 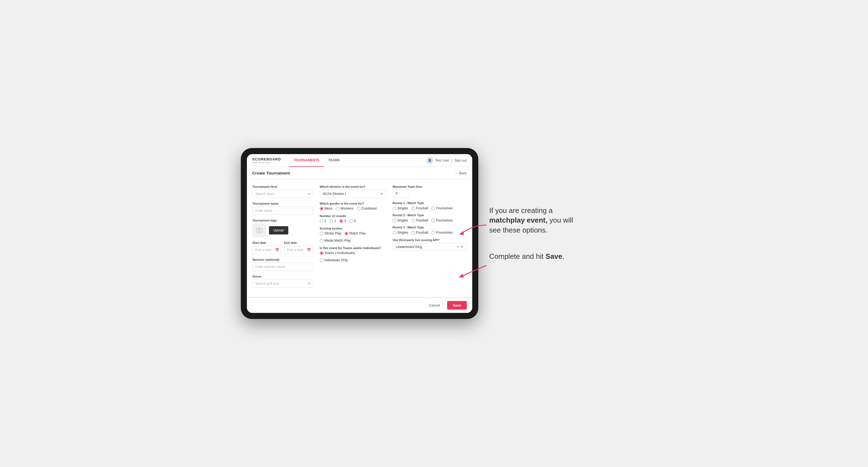 What do you see at coordinates (430, 240) in the screenshot?
I see `api-label: Use third-party live scoring API?` at bounding box center [430, 240].